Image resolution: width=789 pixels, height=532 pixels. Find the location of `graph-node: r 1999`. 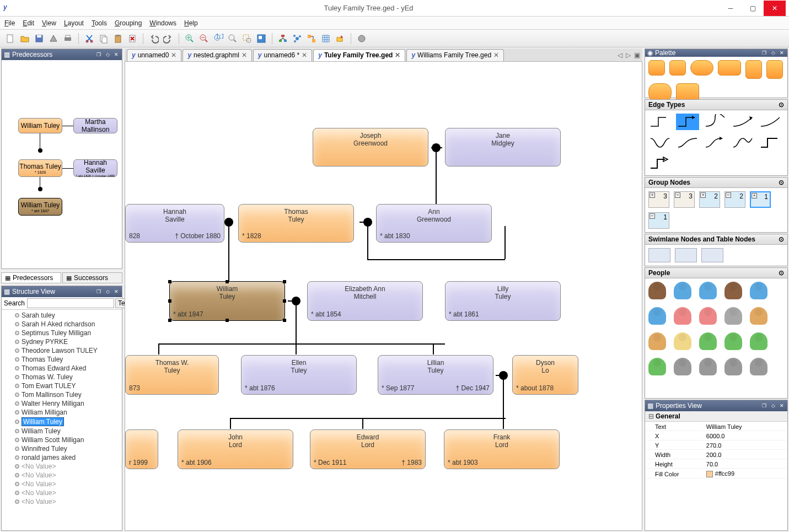

graph-node: r 1999 is located at coordinates (142, 449).